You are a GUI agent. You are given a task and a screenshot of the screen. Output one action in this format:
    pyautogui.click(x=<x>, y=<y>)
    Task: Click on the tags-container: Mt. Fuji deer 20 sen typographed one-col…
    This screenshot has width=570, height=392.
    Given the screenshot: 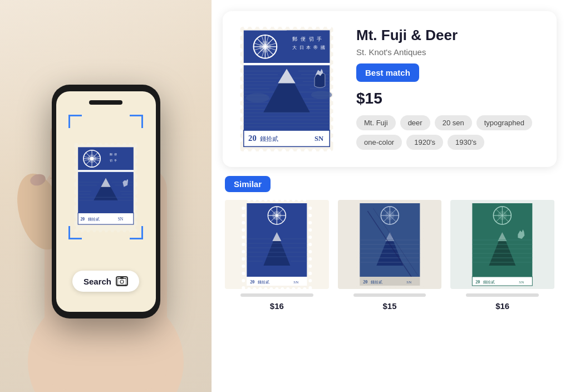 What is the action you would take?
    pyautogui.click(x=451, y=133)
    